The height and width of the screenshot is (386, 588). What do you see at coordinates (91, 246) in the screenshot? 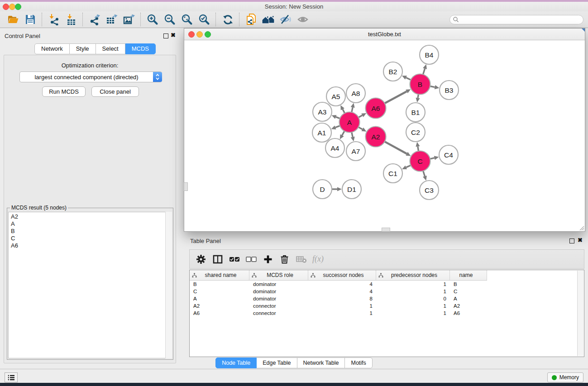
I see `mcds-result-item: A6` at bounding box center [91, 246].